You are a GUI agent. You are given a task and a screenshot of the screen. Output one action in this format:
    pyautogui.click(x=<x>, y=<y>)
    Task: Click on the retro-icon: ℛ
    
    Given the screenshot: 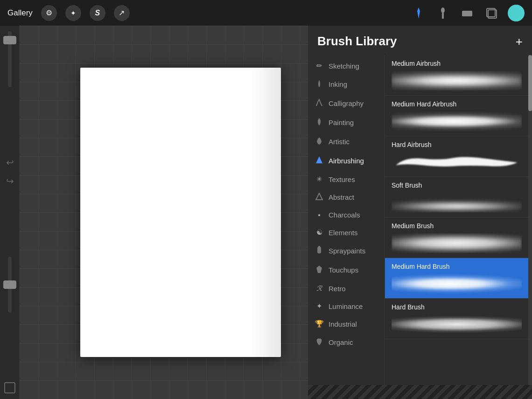 What is the action you would take?
    pyautogui.click(x=319, y=288)
    